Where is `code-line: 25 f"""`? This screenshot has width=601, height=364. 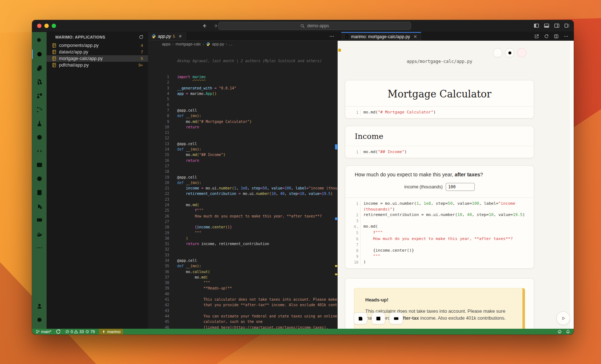 code-line: 25 f""" is located at coordinates (243, 210).